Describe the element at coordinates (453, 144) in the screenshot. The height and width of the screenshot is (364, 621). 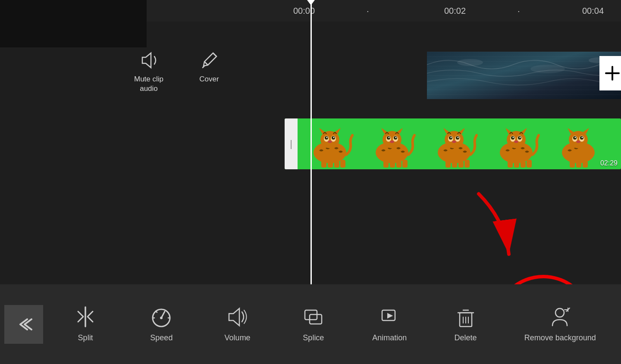
I see `green-track: |` at that location.